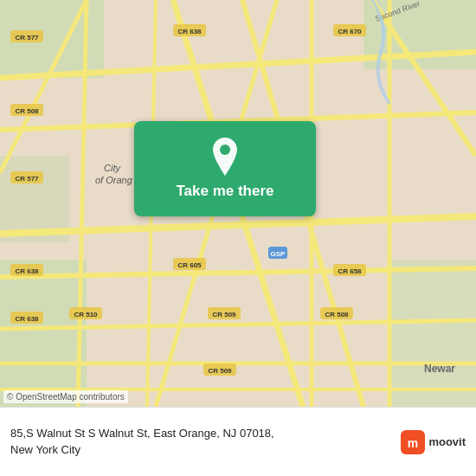 This screenshot has height=476, width=476. Describe the element at coordinates (350, 31) in the screenshot. I see `svg-text: CR 670` at that location.